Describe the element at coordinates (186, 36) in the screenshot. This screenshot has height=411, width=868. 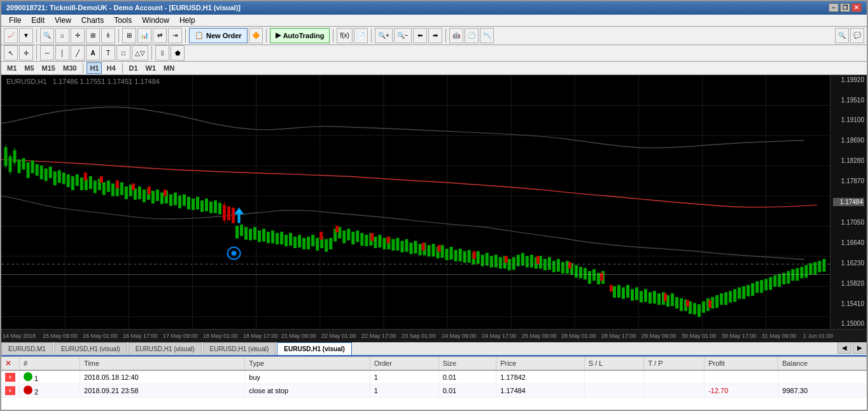
I see `tb-sep3` at that location.